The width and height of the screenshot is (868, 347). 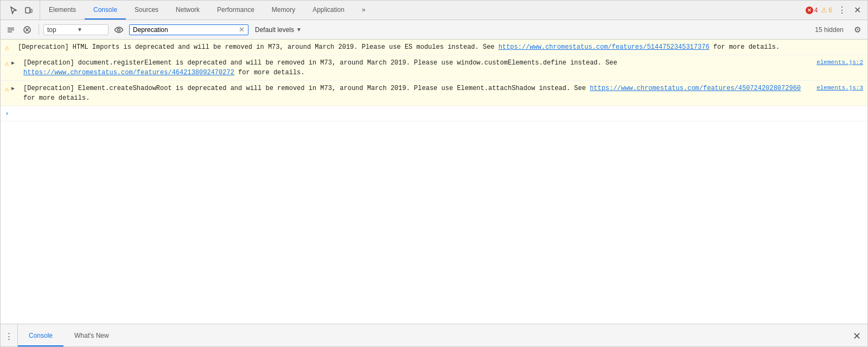 What do you see at coordinates (857, 10) in the screenshot?
I see `close-devtools-button: ✕` at bounding box center [857, 10].